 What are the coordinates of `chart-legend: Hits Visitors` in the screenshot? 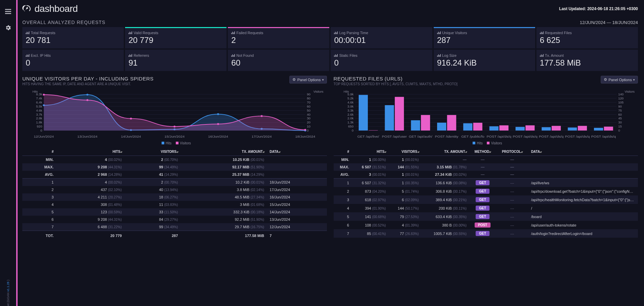 It's located at (174, 143).